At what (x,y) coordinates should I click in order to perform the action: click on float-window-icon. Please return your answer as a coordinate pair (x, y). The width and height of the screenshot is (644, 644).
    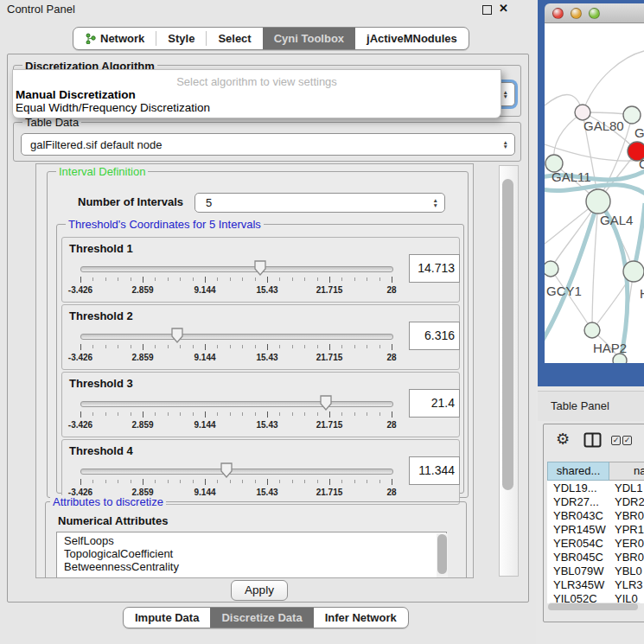
    Looking at the image, I should click on (488, 10).